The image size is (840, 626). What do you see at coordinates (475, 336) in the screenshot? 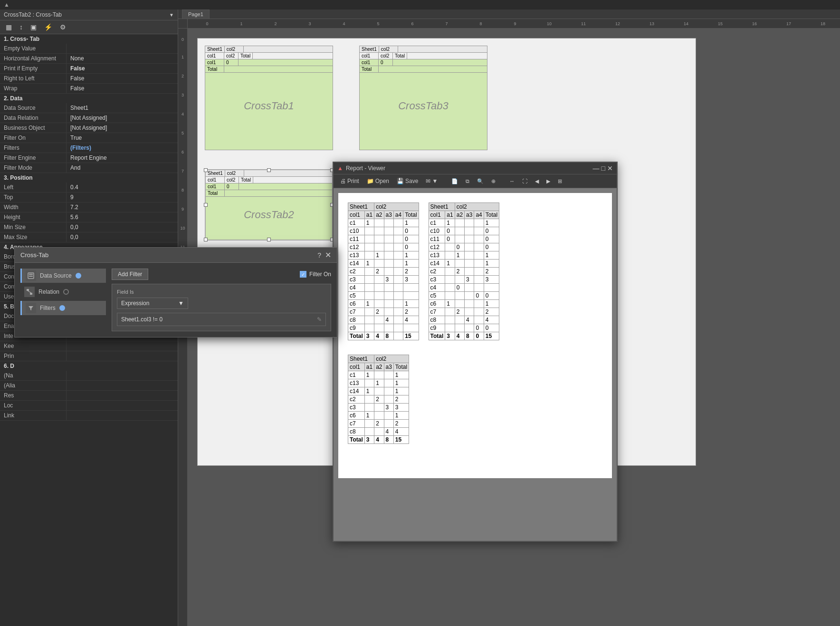
I see `viewer-page: Sheet1 col2 col1a1a2a3a4Total c111 c100 …` at bounding box center [475, 336].